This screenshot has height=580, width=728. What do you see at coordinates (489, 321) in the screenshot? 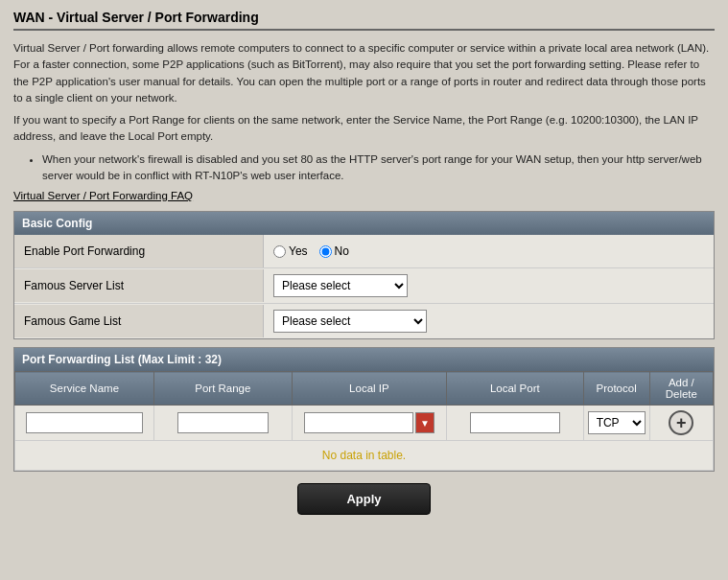
I see `famous-game-value: Please select` at bounding box center [489, 321].